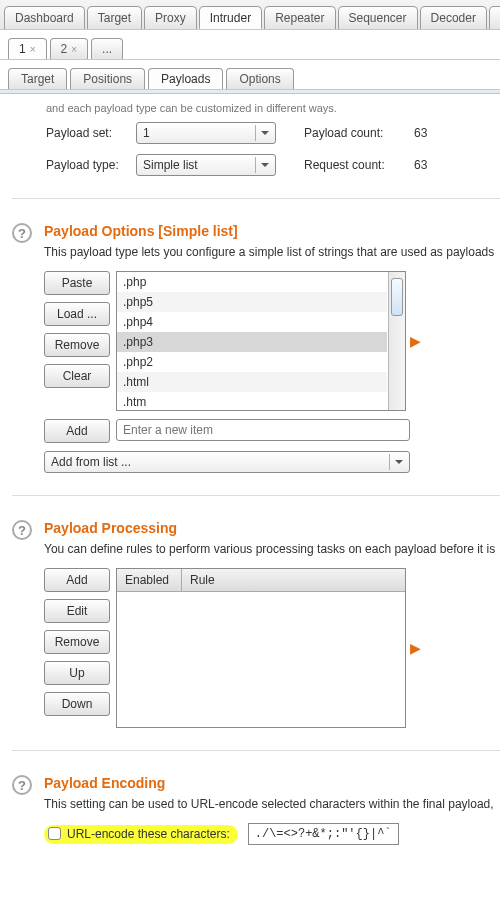 The height and width of the screenshot is (898, 500). I want to click on session-tab-label: 1, so click(22, 49).